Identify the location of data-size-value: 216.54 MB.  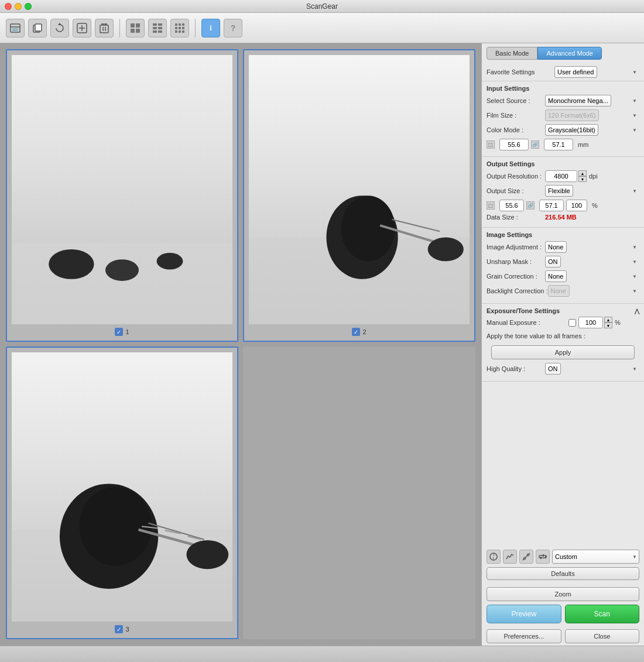
(561, 217).